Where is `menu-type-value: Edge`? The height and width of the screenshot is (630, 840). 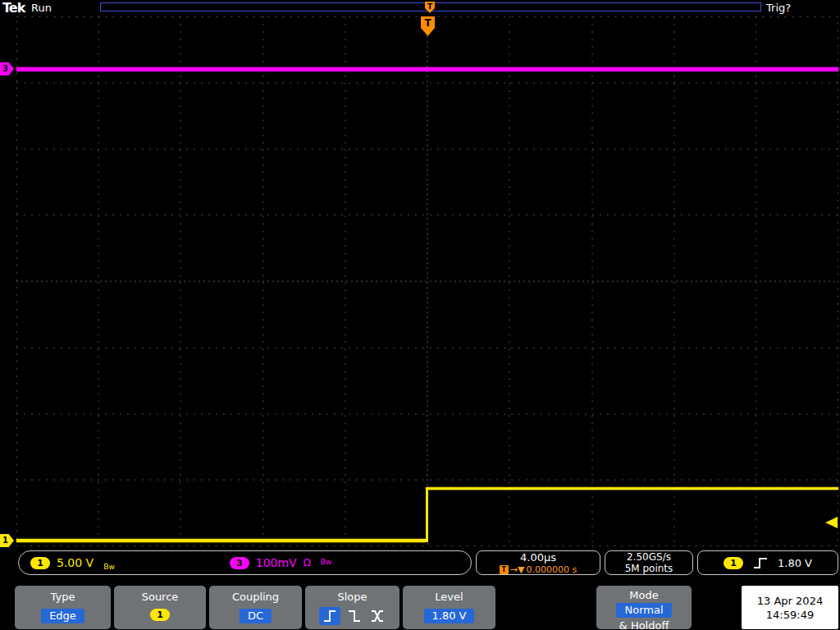 menu-type-value: Edge is located at coordinates (62, 616).